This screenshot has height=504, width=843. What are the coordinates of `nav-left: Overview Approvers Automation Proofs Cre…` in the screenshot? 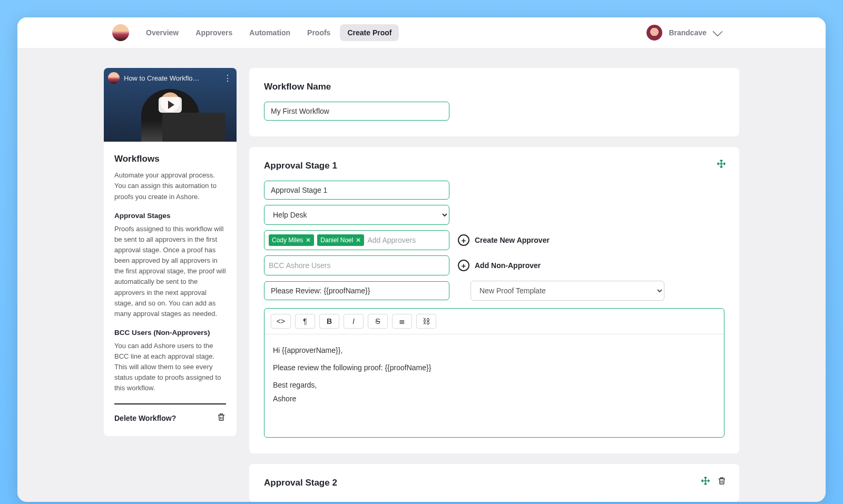 It's located at (256, 33).